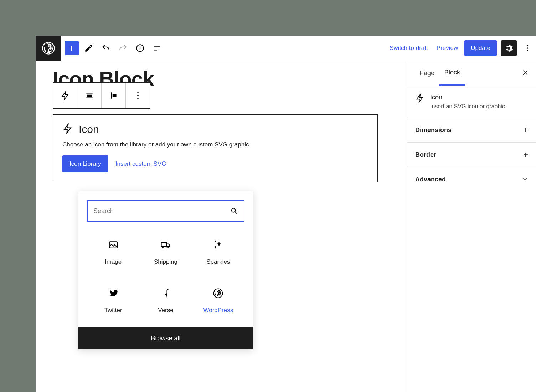 Image resolution: width=536 pixels, height=392 pixels. I want to click on chevron-down-icon, so click(525, 179).